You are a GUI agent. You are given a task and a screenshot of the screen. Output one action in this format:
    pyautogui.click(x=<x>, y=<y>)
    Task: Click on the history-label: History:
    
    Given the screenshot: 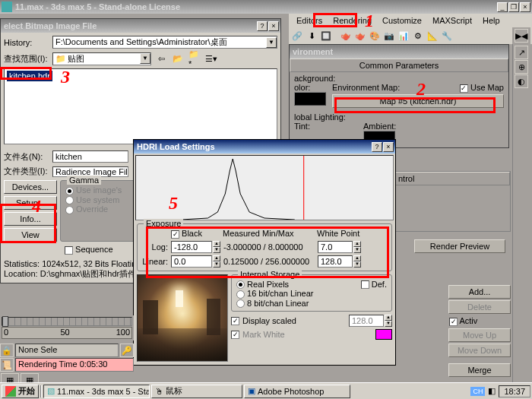 What is the action you would take?
    pyautogui.click(x=27, y=43)
    